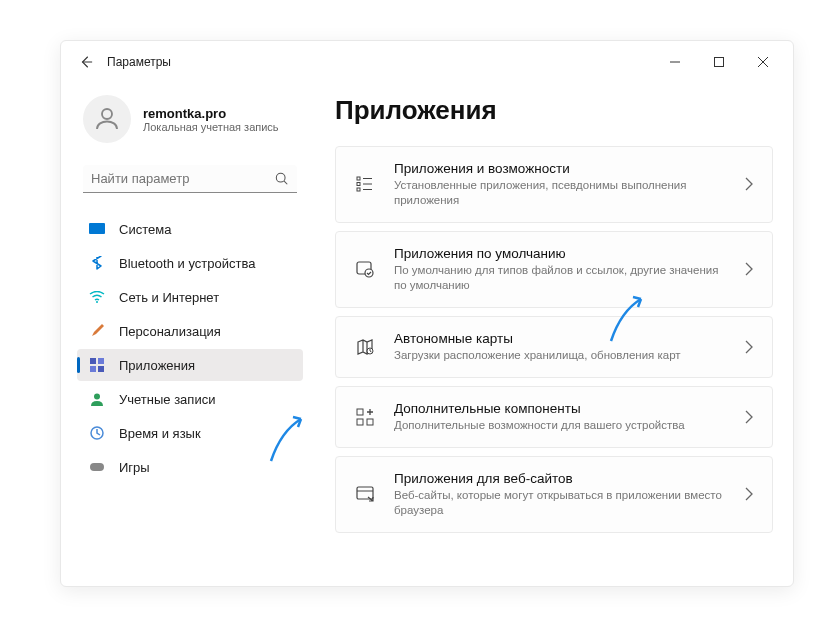 The image size is (839, 617). What do you see at coordinates (560, 356) in the screenshot?
I see `card-subtitle: Загрузки расположение хранилища, обновле…` at bounding box center [560, 356].